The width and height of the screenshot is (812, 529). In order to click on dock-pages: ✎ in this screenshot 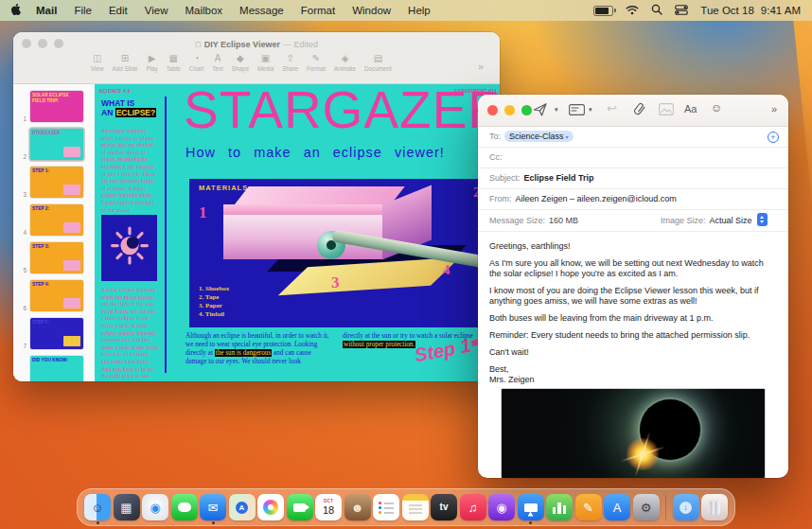, I will do `click(589, 507)`.